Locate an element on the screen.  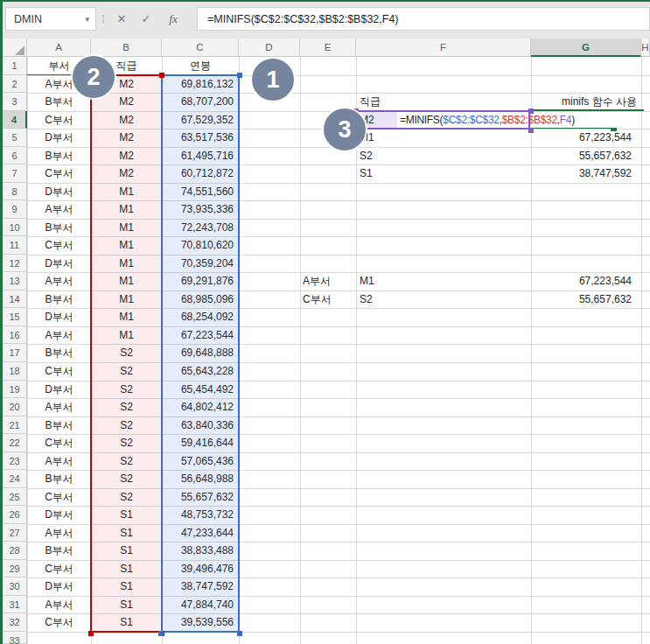
column-header-D: D is located at coordinates (269, 47).